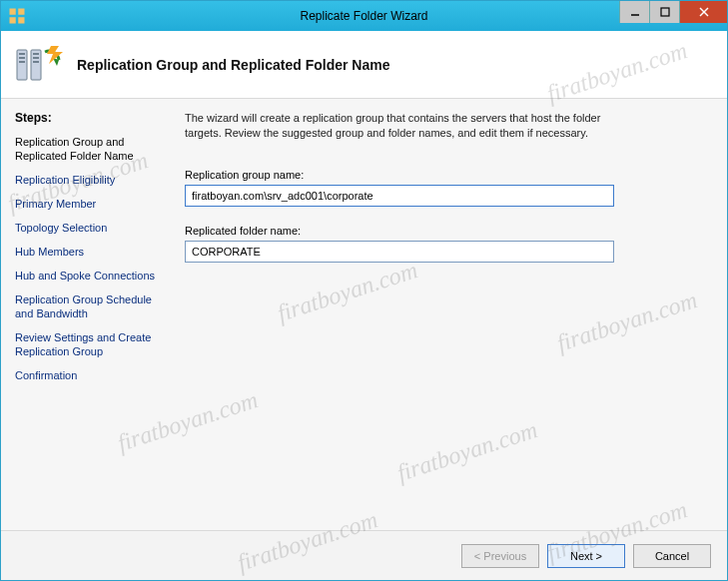 The width and height of the screenshot is (728, 581). What do you see at coordinates (90, 118) in the screenshot?
I see `steps-heading: Steps:` at bounding box center [90, 118].